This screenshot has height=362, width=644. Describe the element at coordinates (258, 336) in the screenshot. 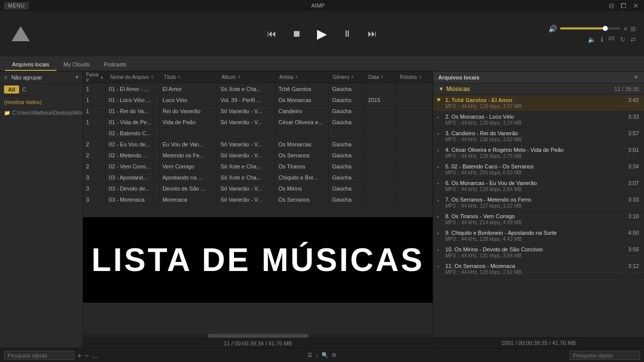

I see `h-scrollbar` at that location.